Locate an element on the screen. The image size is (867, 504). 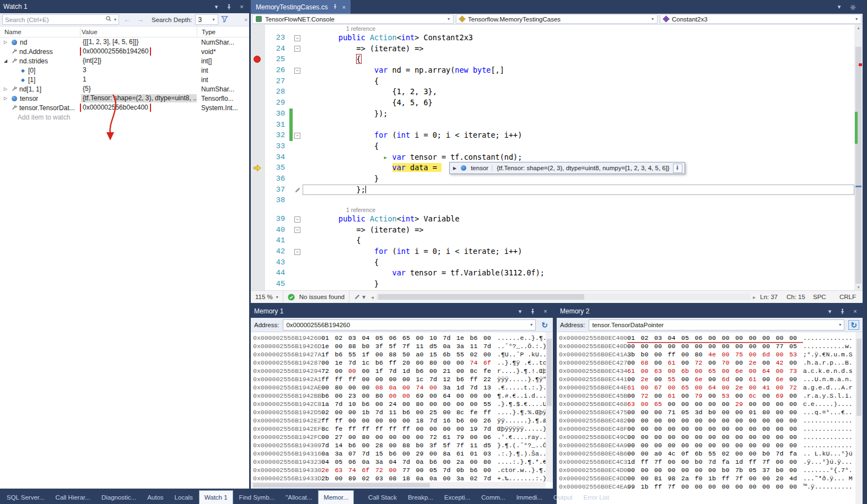
code-line-39: 39− public Action<int> Variable is located at coordinates (552, 219).